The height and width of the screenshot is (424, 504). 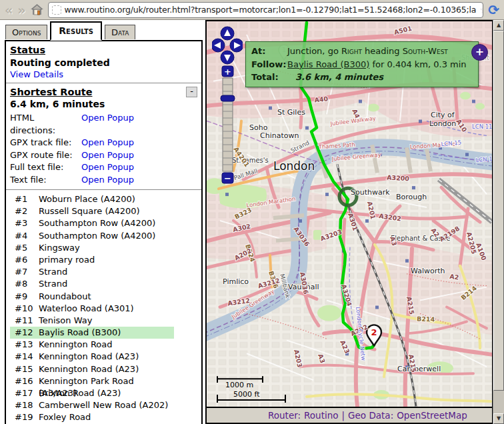 I want to click on bookmark-star-icon: ☆, so click(x=481, y=10).